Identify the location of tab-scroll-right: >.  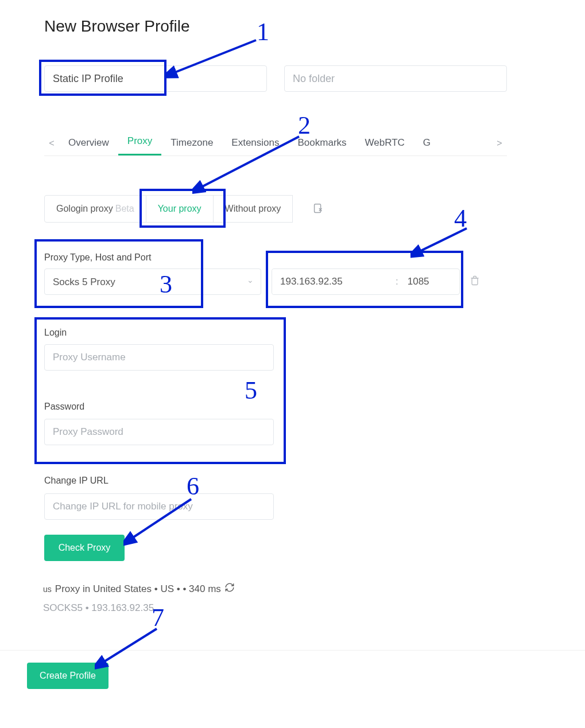
(499, 147).